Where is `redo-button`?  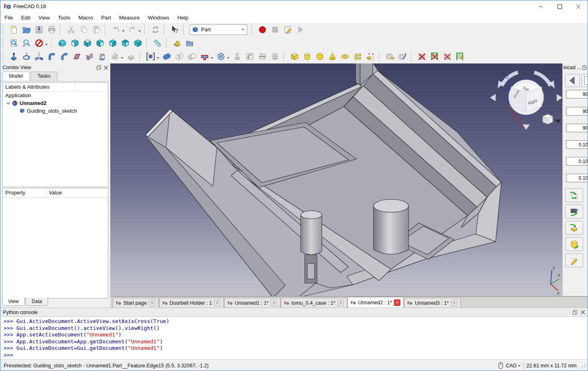 redo-button is located at coordinates (132, 29).